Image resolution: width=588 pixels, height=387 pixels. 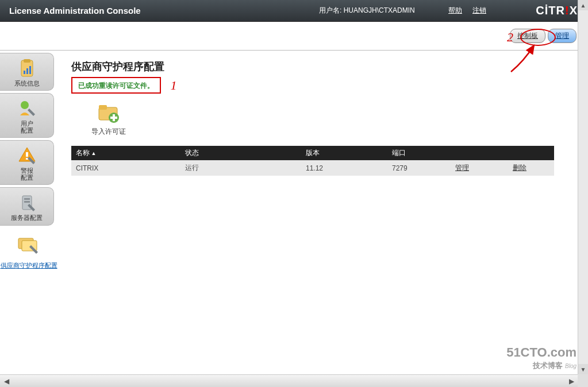 What do you see at coordinates (294, 11) in the screenshot?
I see `app-header: License Administration Console 用户名: HUAN…` at bounding box center [294, 11].